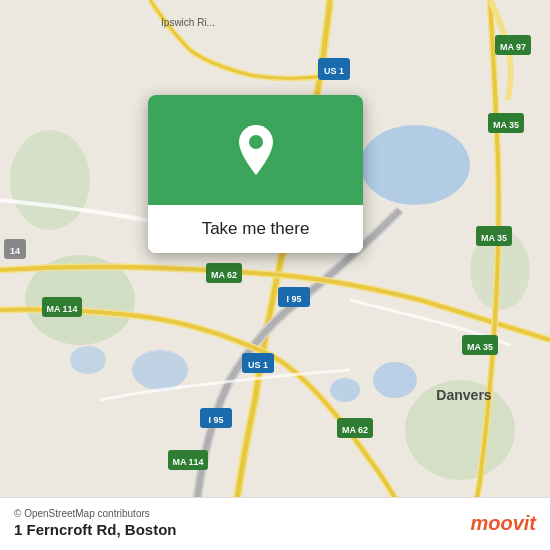 The width and height of the screenshot is (550, 550). What do you see at coordinates (96, 530) in the screenshot?
I see `address-text: 1 Ferncroft Rd, Boston` at bounding box center [96, 530].